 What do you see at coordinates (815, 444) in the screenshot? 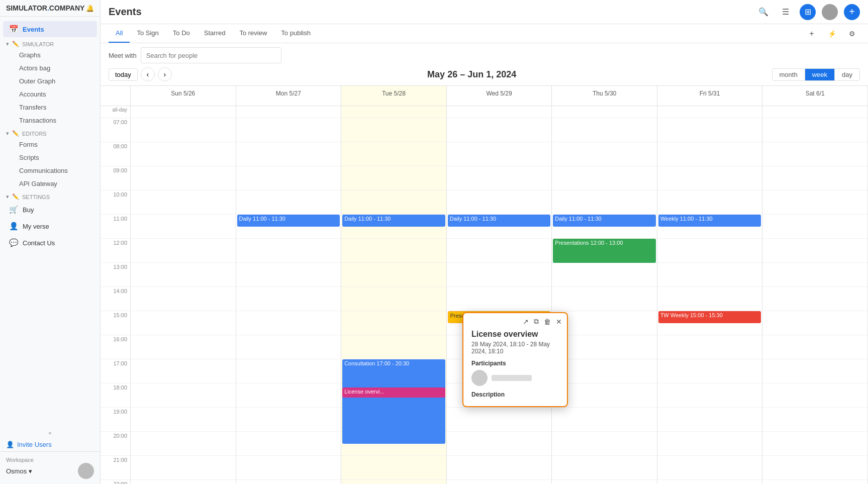
I see `hour-cell-d6-h13` at bounding box center [815, 444].